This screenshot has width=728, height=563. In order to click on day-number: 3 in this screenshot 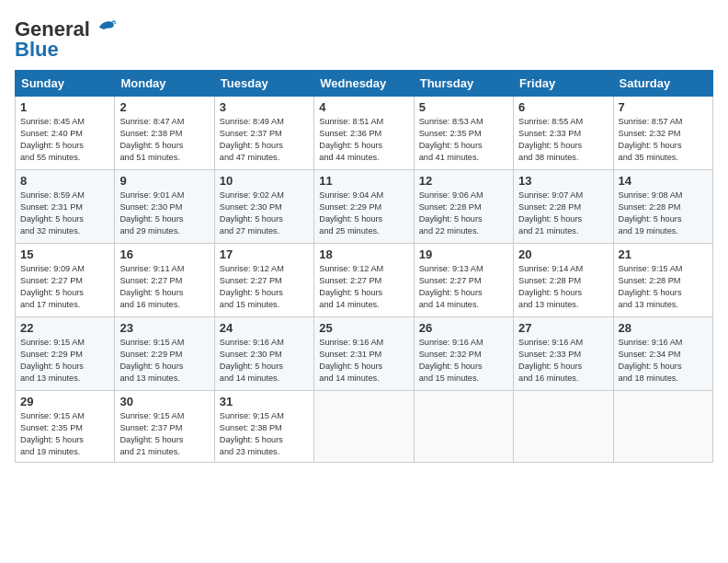, I will do `click(265, 107)`.